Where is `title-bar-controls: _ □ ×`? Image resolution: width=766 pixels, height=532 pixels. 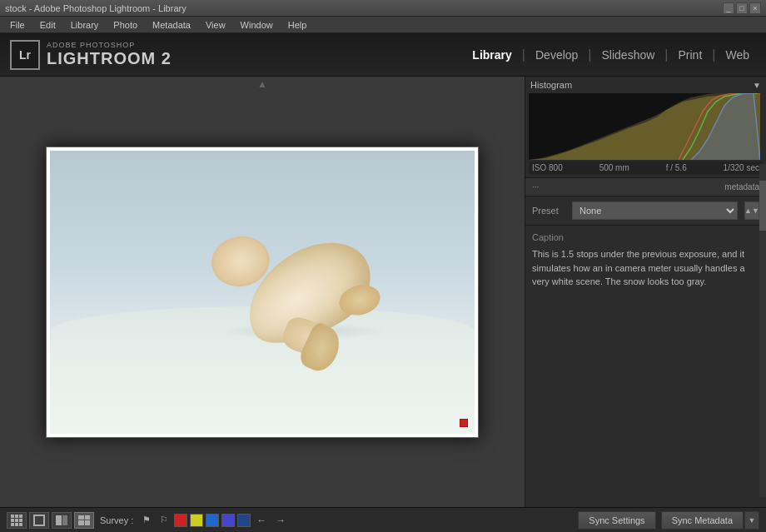
title-bar-controls: _ □ × is located at coordinates (742, 8).